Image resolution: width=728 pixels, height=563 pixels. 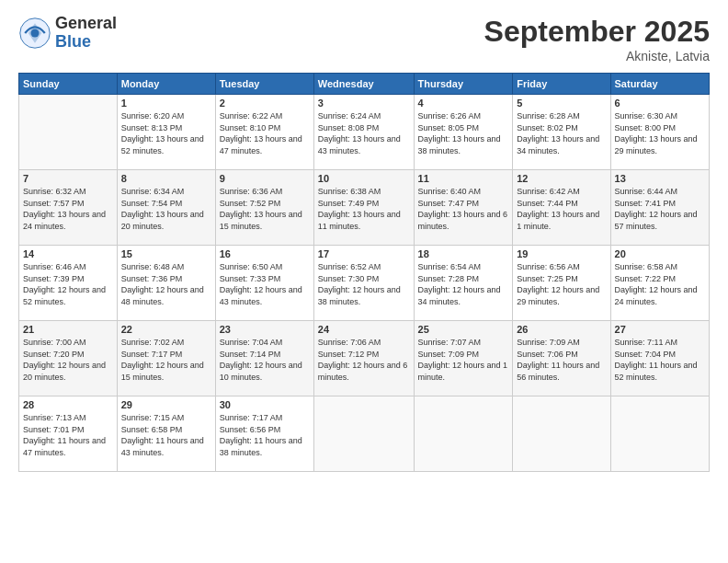 I want to click on calendar-cell: 16Sunrise: 6:50 AM Sunset: 7:33 PM Dayli…, so click(x=265, y=283).